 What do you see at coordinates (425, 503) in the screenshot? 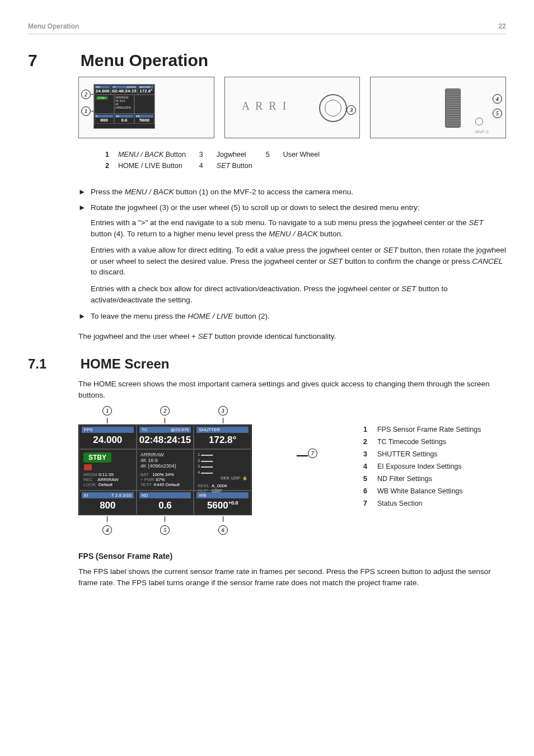
I see `legend-row: 7Status Section` at bounding box center [425, 503].